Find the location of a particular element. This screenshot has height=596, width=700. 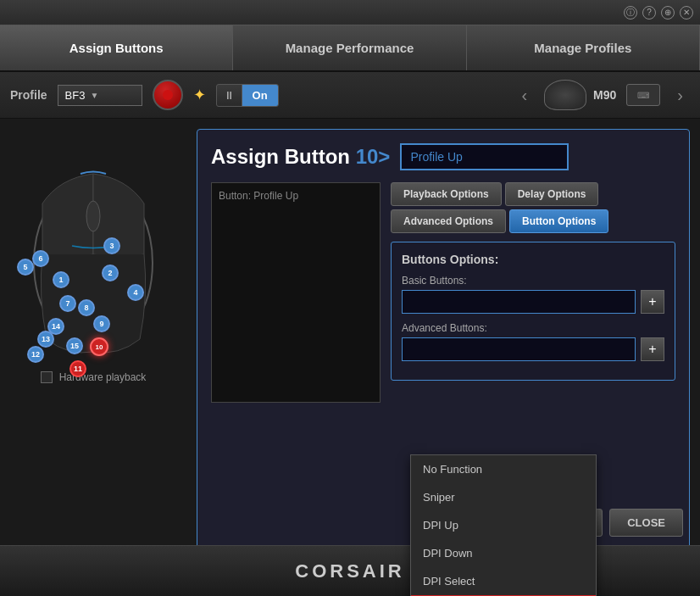

dropdown-item-no-function: No Function is located at coordinates (503, 470).